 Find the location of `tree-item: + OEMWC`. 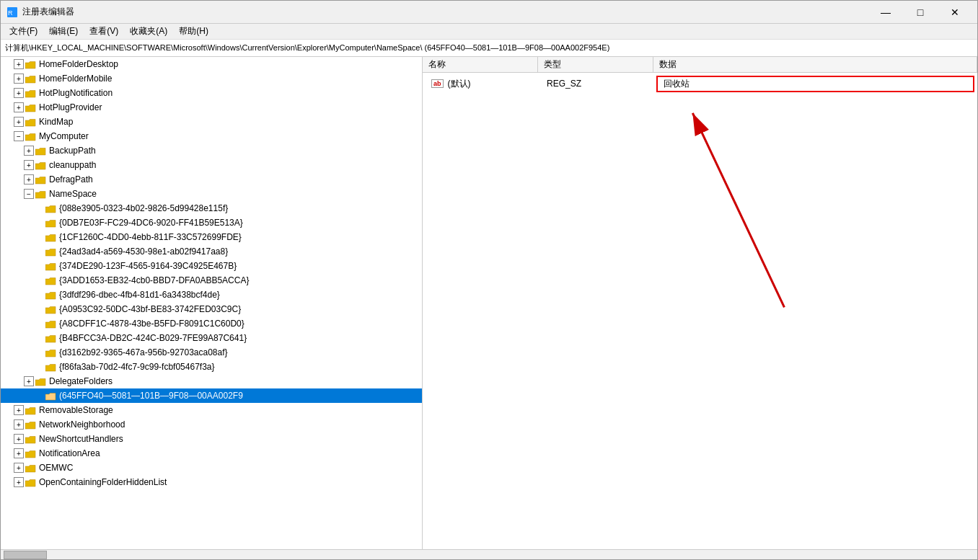

tree-item: + OEMWC is located at coordinates (211, 468).